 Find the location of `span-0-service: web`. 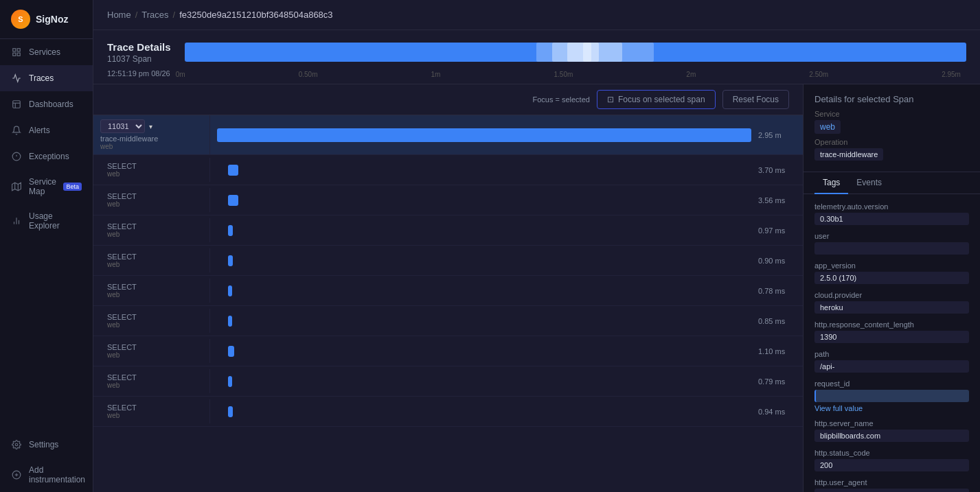

span-0-service: web is located at coordinates (155, 174).